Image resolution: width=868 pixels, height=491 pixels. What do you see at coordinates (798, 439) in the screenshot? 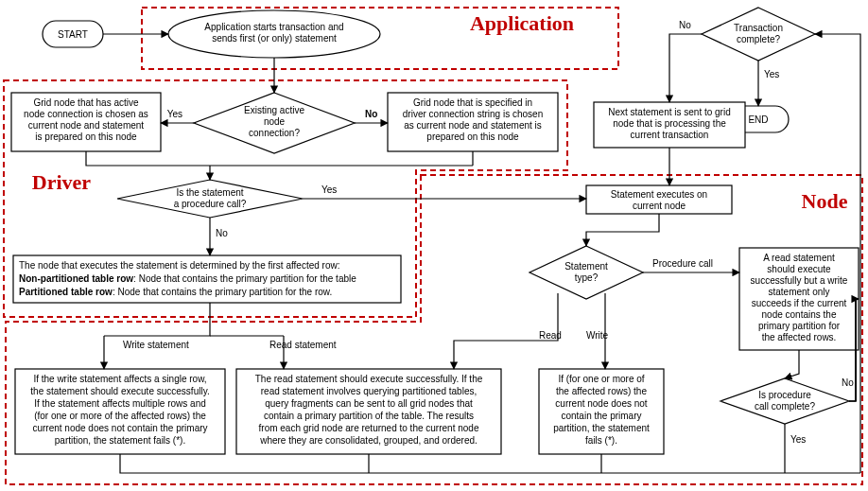
I see `label-proccomplete-yes: Yes` at bounding box center [798, 439].